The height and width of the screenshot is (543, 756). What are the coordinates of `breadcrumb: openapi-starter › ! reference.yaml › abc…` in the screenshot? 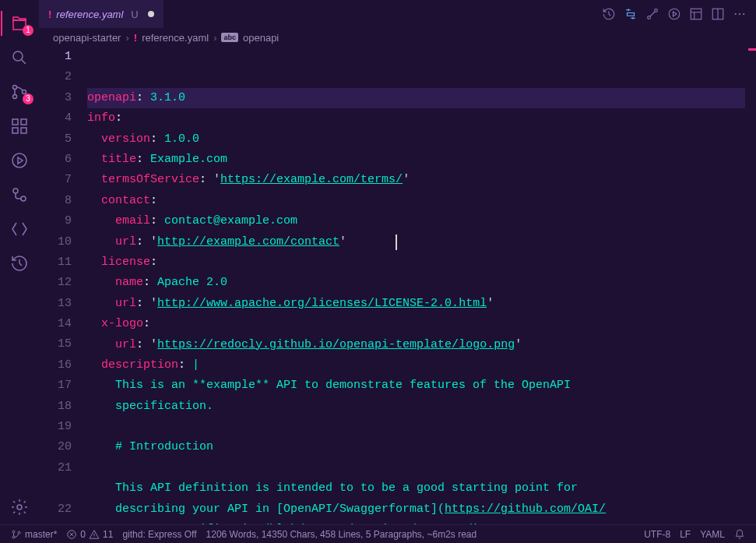 It's located at (397, 37).